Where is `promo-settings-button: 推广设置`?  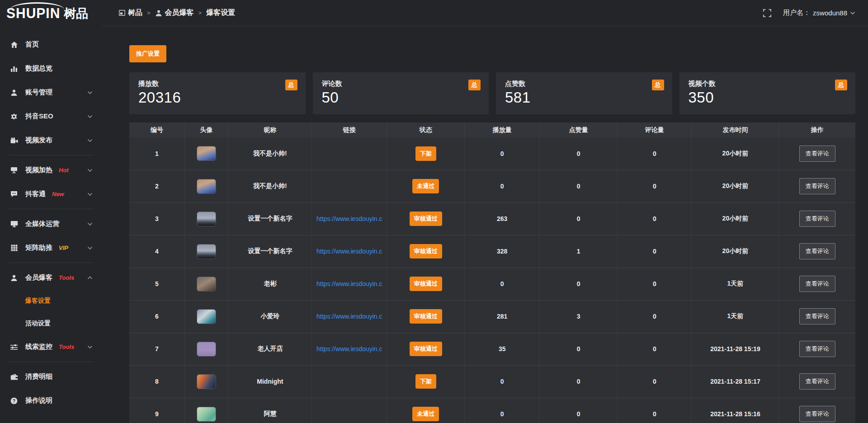 promo-settings-button: 推广设置 is located at coordinates (148, 54).